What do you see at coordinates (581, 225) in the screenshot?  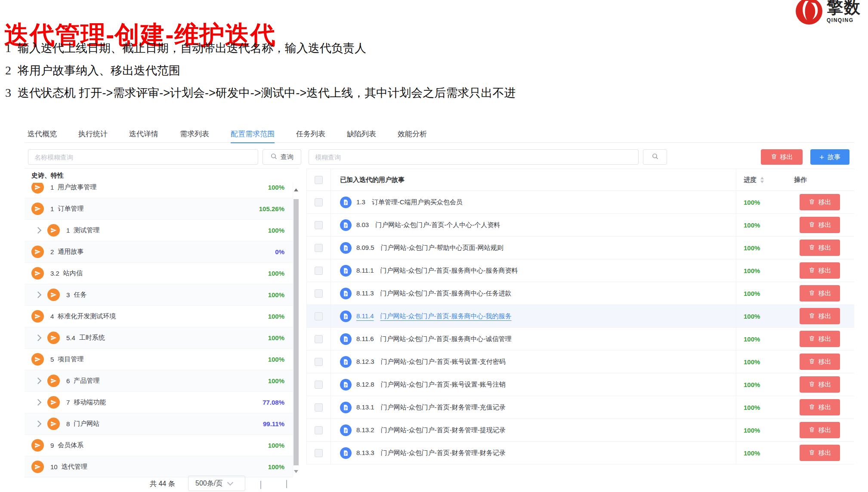 I see `story-row: 8.03门户网站-众包门户-首页-个人中心-个人资料100%移出` at bounding box center [581, 225].